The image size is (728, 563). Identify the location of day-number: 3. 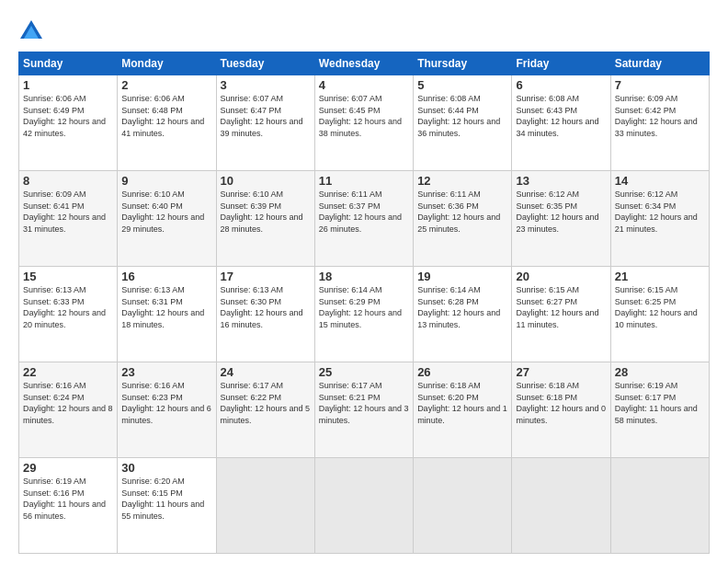
(266, 85).